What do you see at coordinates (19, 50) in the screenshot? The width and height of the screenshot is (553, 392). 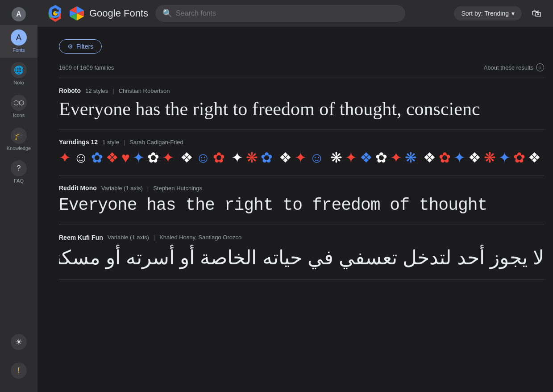 I see `sidebar-item-fonts-label: Fonts` at bounding box center [19, 50].